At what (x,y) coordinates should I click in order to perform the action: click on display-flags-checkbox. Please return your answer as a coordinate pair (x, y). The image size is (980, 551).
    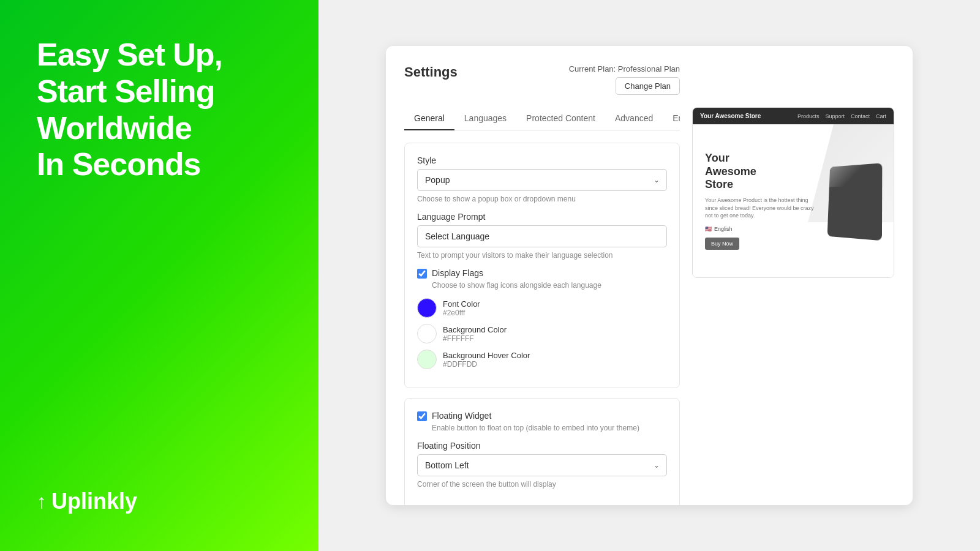
    Looking at the image, I should click on (422, 274).